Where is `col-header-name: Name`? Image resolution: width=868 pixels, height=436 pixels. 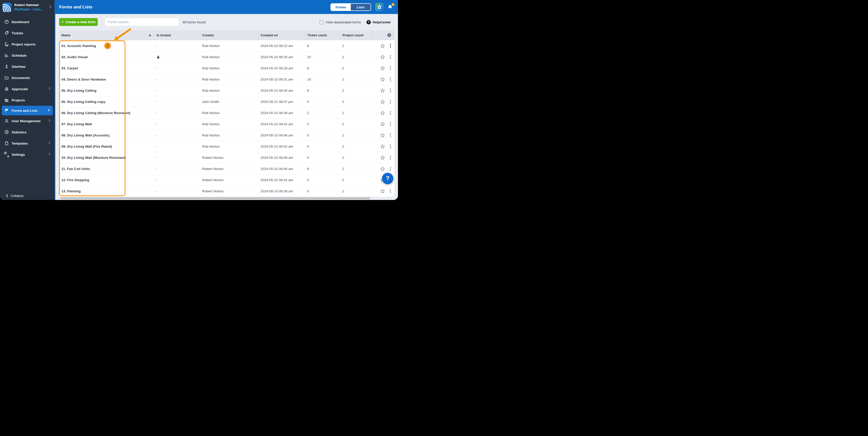 col-header-name: Name is located at coordinates (107, 35).